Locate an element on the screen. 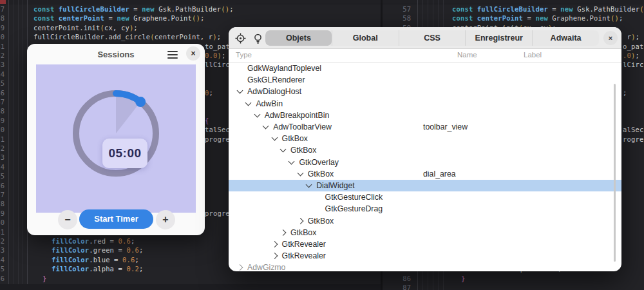  inspector-header: ObjetsGlobalCSSEnregistreurAdwaita × is located at coordinates (425, 38).